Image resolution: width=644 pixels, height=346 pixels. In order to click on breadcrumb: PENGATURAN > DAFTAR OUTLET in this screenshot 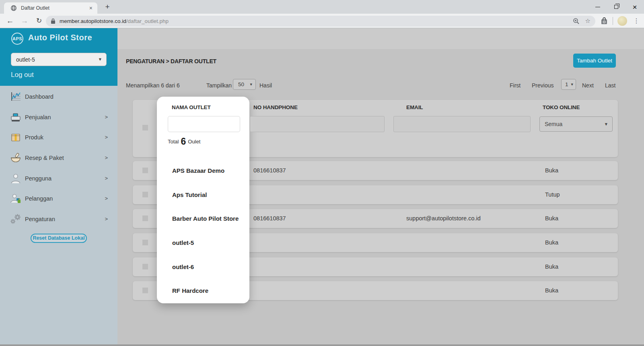, I will do `click(171, 61)`.